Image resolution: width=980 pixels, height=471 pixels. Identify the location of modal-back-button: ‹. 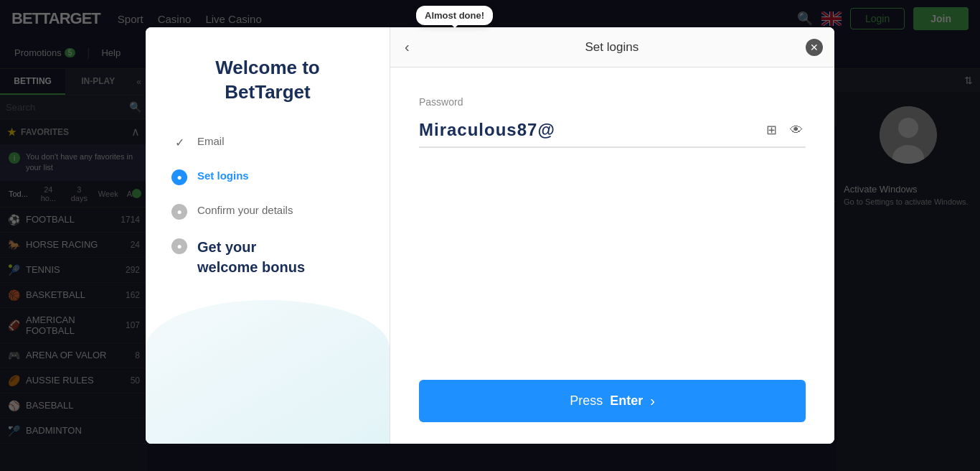
(407, 47).